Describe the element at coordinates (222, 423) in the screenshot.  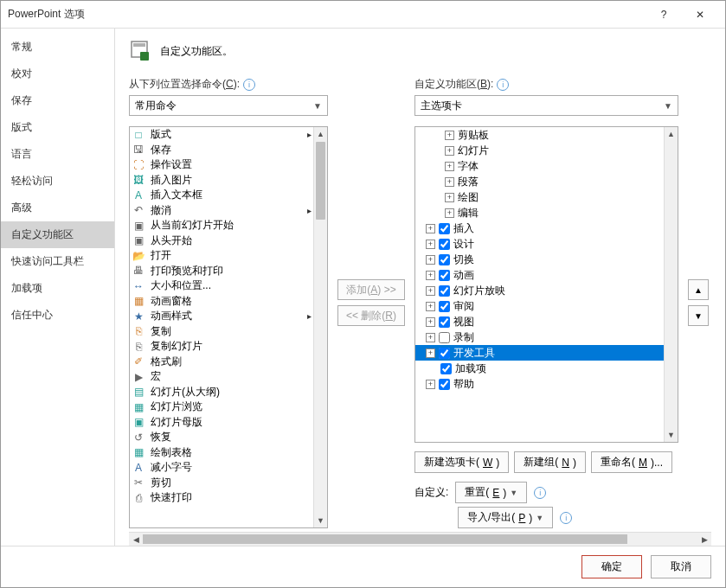
I see `command-item: ▣幻灯片母版` at that location.